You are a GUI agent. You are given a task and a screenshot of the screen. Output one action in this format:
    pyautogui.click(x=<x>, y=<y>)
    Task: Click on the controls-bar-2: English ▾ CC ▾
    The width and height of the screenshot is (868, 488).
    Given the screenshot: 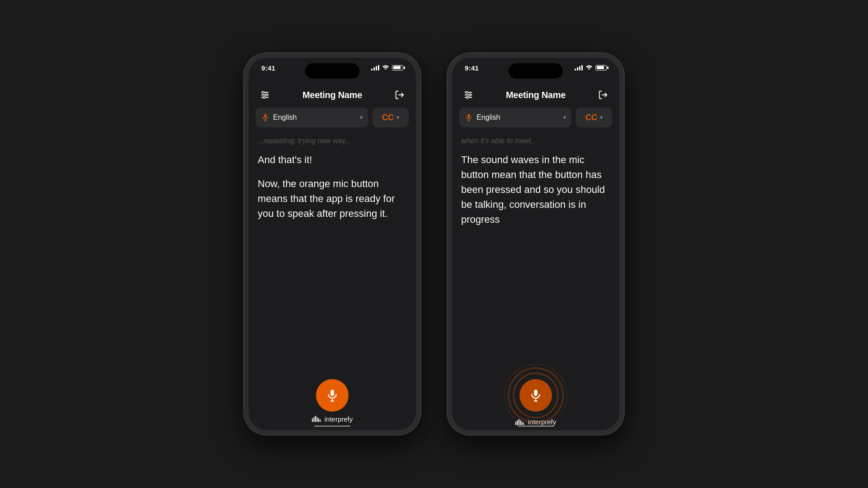 What is the action you would take?
    pyautogui.click(x=536, y=117)
    